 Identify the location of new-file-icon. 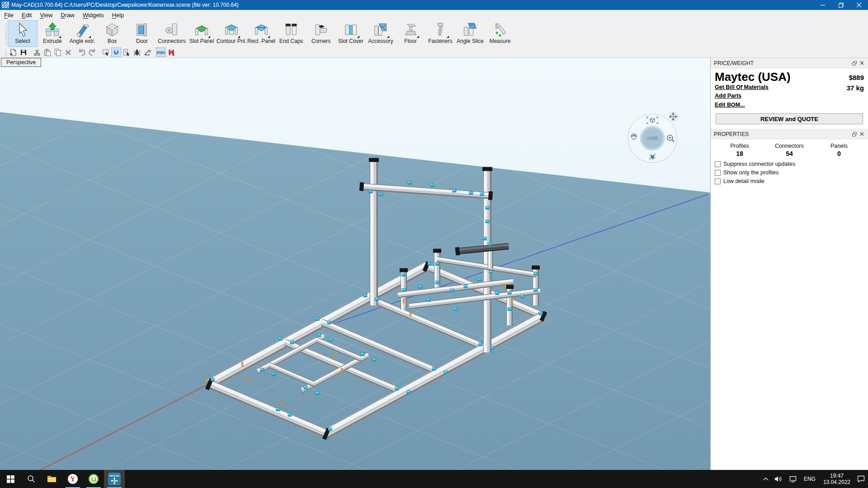
(13, 52).